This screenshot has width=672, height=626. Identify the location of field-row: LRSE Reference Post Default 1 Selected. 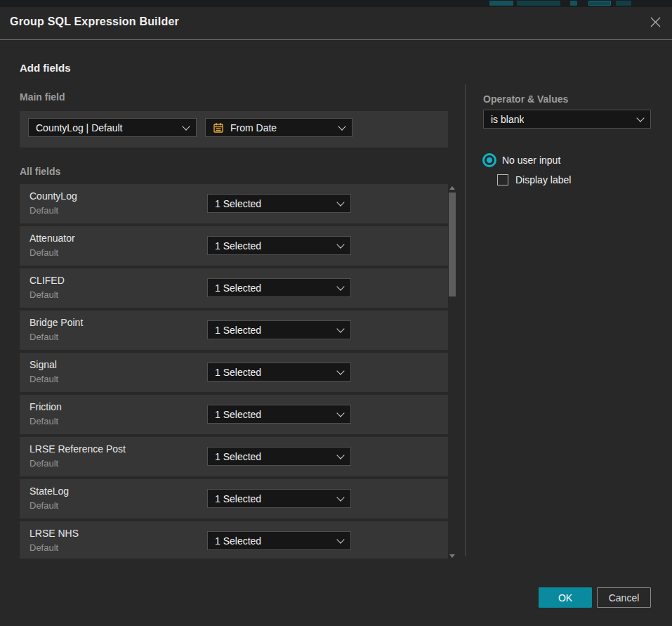
(234, 457).